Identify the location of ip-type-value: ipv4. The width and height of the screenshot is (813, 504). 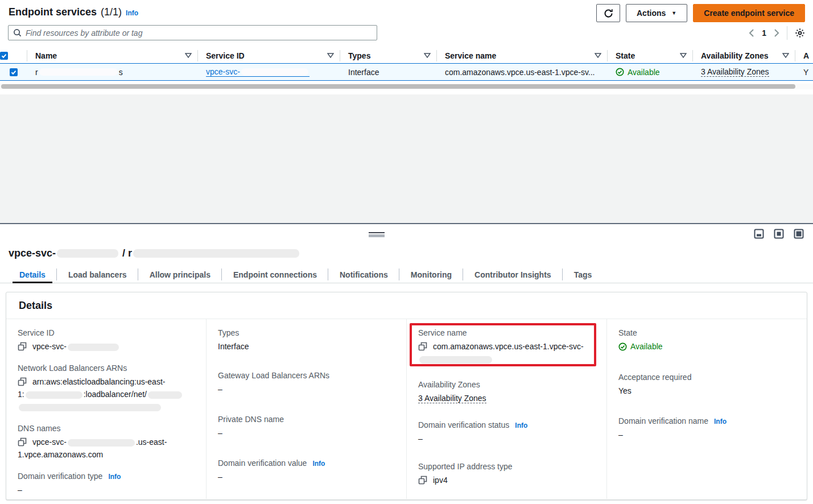
(440, 480).